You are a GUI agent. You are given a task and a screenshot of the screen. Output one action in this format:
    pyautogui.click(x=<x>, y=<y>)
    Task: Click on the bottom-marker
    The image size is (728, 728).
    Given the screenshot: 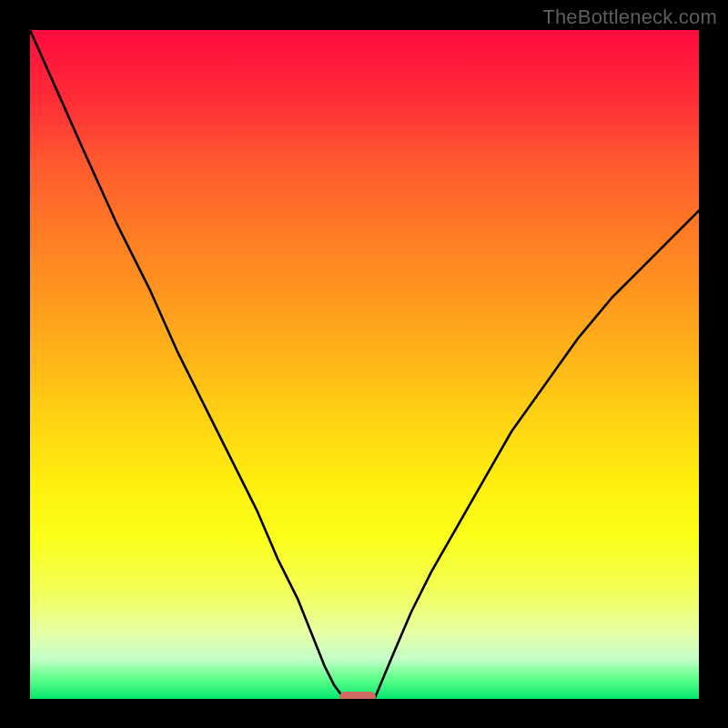 What is the action you would take?
    pyautogui.click(x=358, y=695)
    